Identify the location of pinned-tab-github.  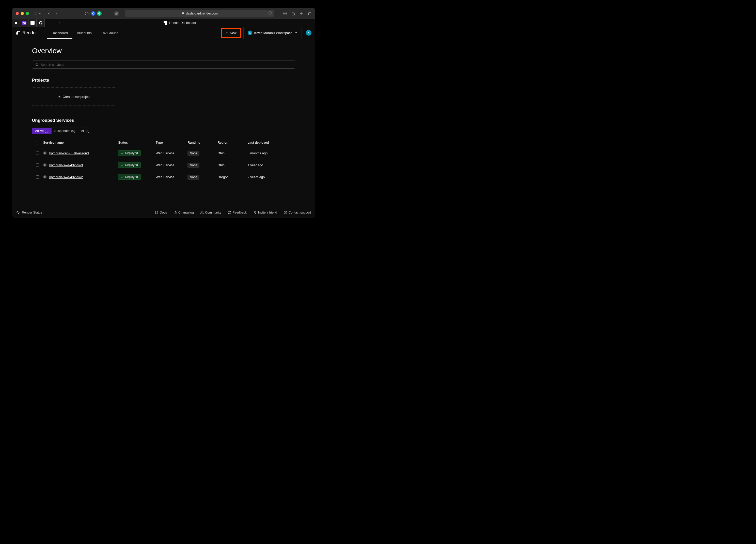
(41, 23).